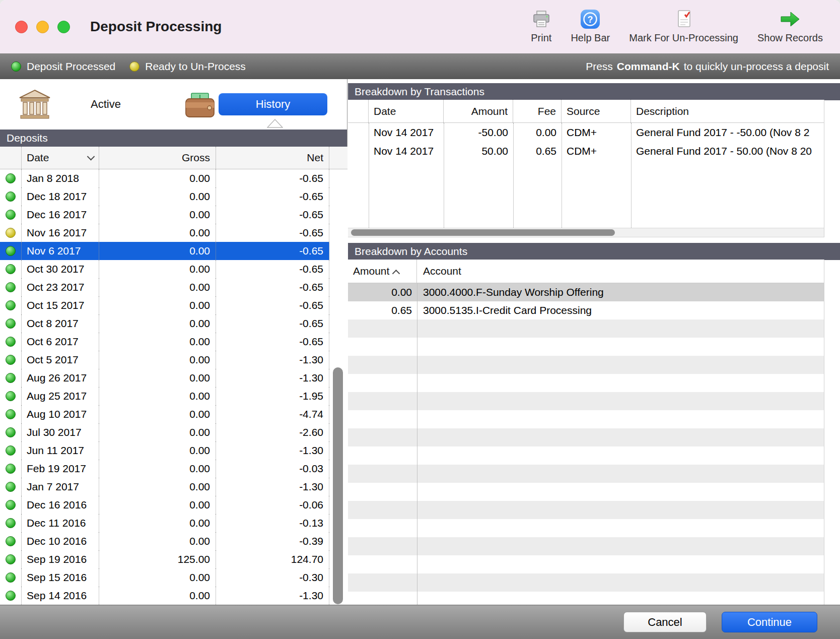 The height and width of the screenshot is (639, 840). What do you see at coordinates (727, 132) in the screenshot?
I see `transaction-description: General Fund 2017 - -50.00 (Nov 8 2` at bounding box center [727, 132].